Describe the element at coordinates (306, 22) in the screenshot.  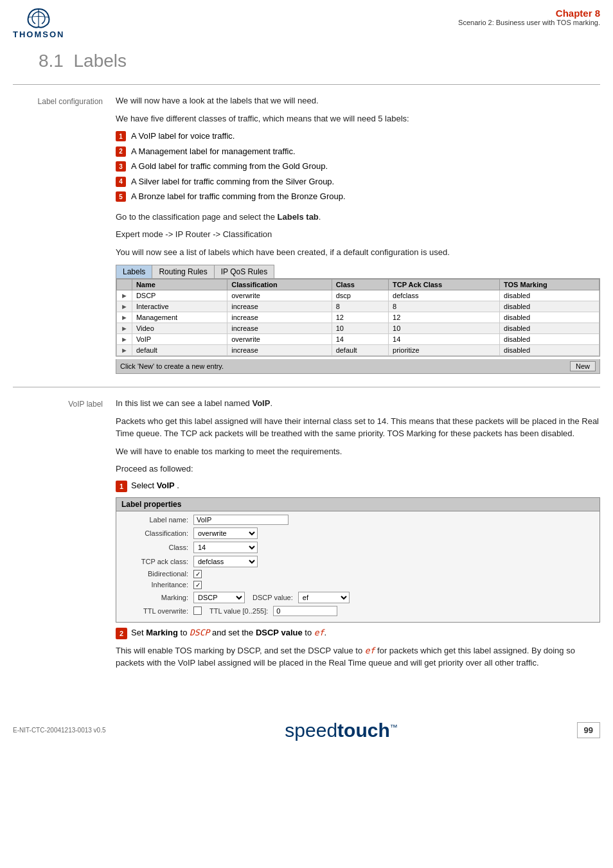
I see `page-header: THOMSON Chapter 8 Scenario 2: Business u…` at that location.